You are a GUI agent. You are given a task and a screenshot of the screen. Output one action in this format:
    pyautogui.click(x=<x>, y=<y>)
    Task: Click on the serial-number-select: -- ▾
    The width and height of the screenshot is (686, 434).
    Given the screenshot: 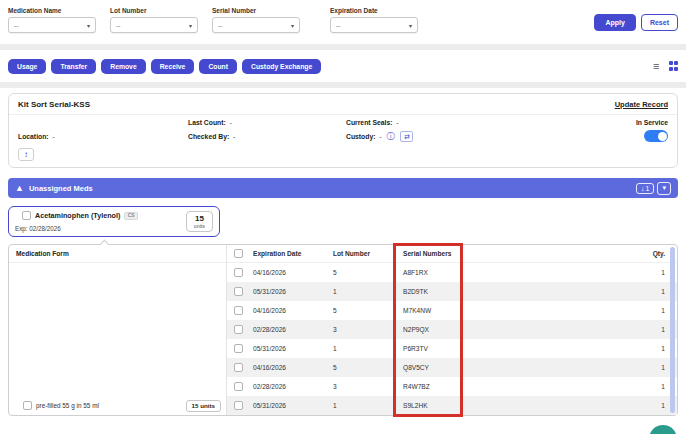 What is the action you would take?
    pyautogui.click(x=256, y=25)
    